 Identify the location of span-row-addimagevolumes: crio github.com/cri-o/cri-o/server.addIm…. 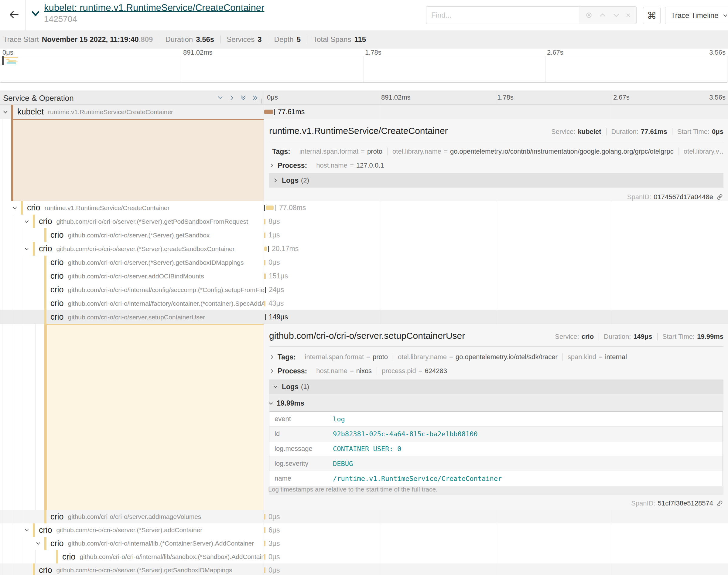
(364, 517).